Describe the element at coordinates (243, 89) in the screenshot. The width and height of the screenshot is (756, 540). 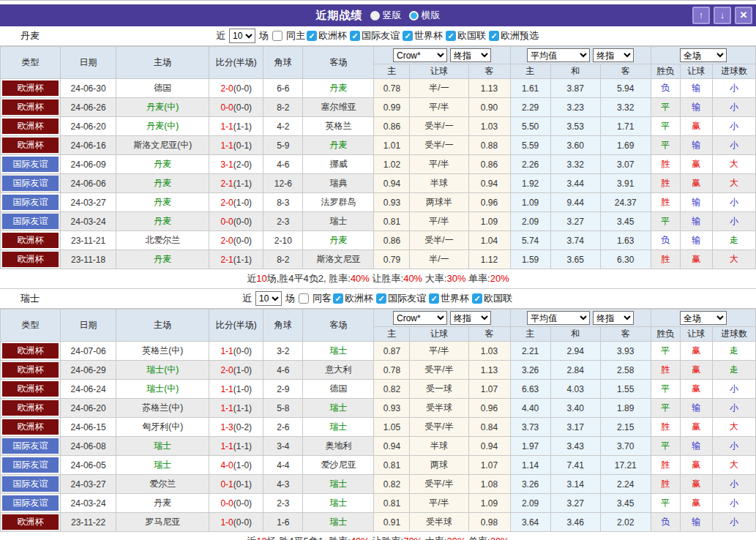
I see `halftime-score: (0-0)` at that location.